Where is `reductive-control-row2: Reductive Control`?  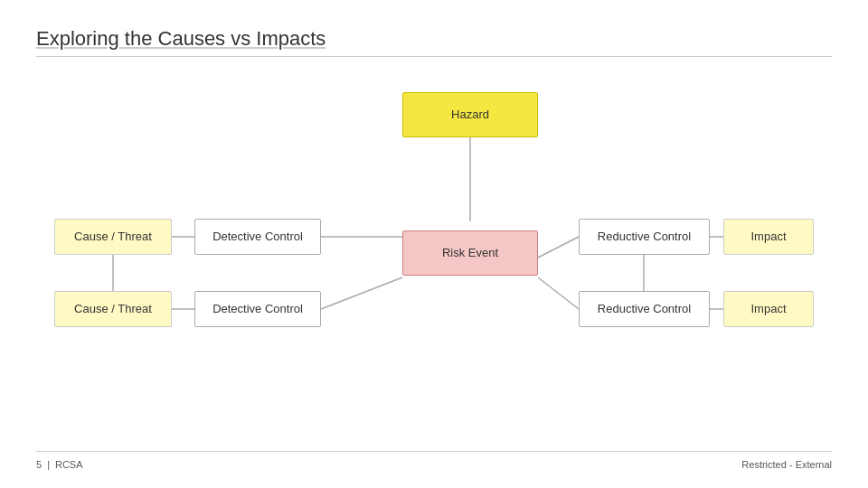
reductive-control-row2: Reductive Control is located at coordinates (644, 309).